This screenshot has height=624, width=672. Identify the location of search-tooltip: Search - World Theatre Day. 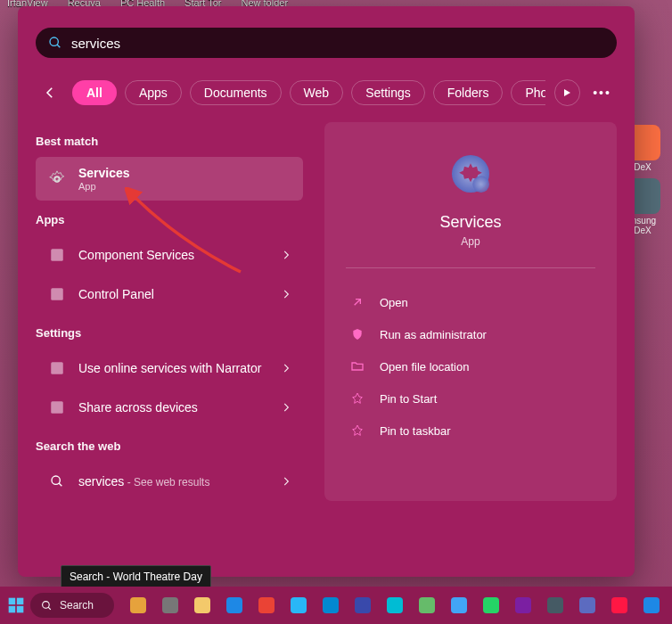
(135, 577).